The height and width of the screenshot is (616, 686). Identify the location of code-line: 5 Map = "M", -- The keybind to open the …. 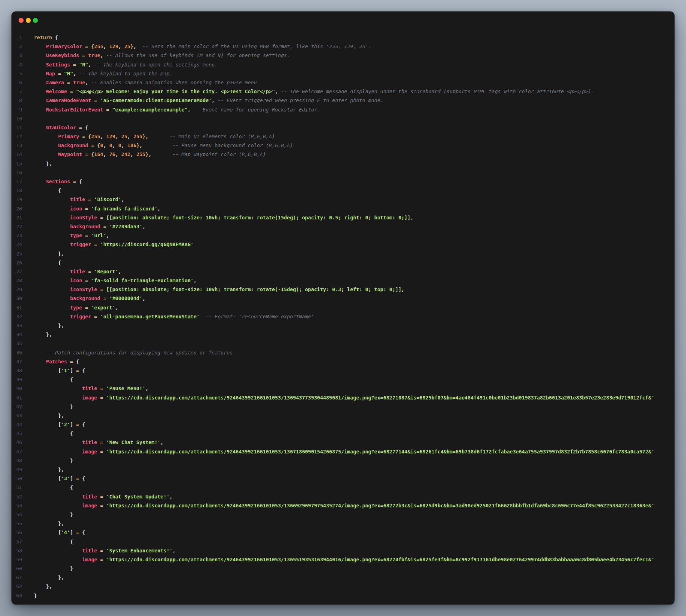
(343, 74).